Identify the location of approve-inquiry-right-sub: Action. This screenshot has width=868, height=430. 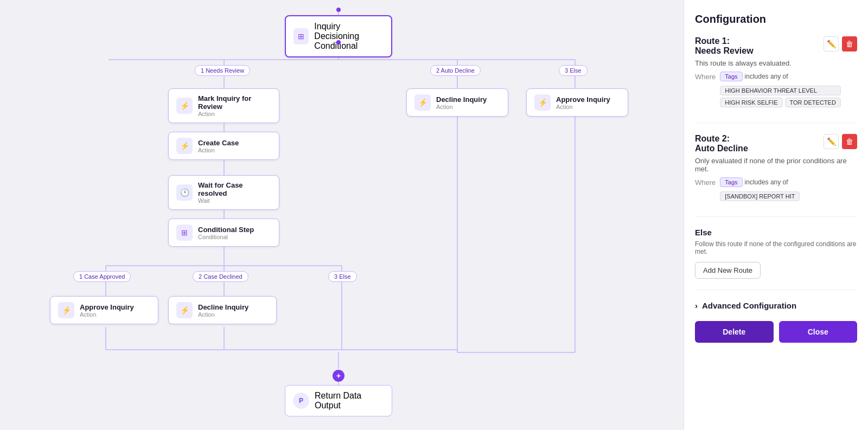
(583, 107).